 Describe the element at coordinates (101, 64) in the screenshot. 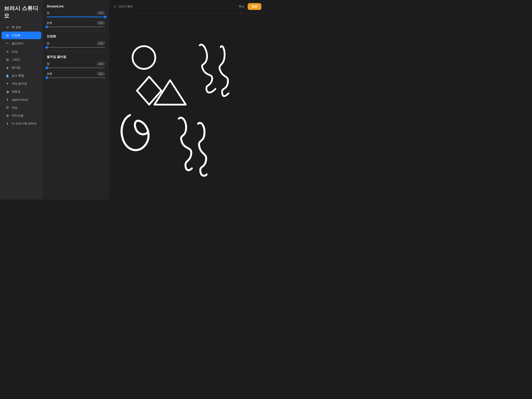

I see `motion-amount-value: 없음` at that location.